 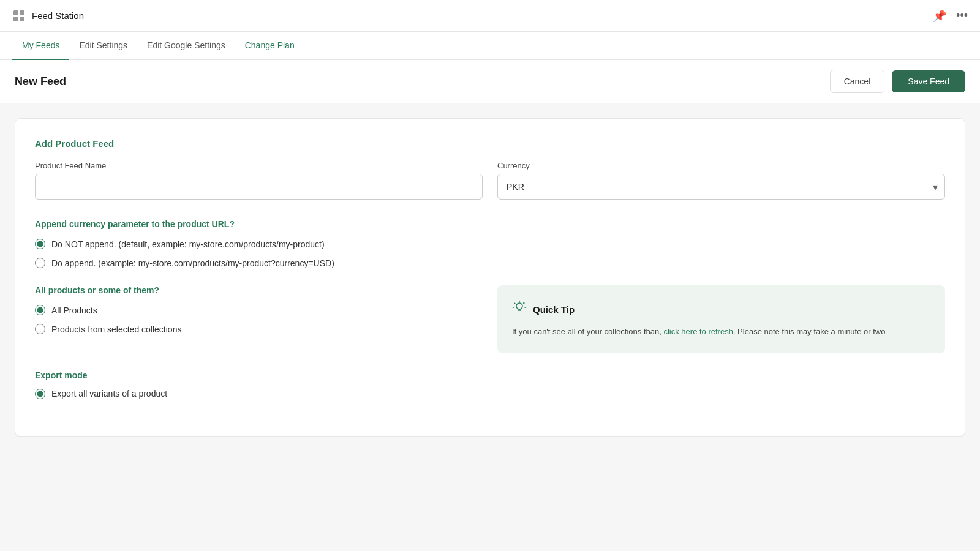 What do you see at coordinates (962, 16) in the screenshot?
I see `more-options-icon: •••` at bounding box center [962, 16].